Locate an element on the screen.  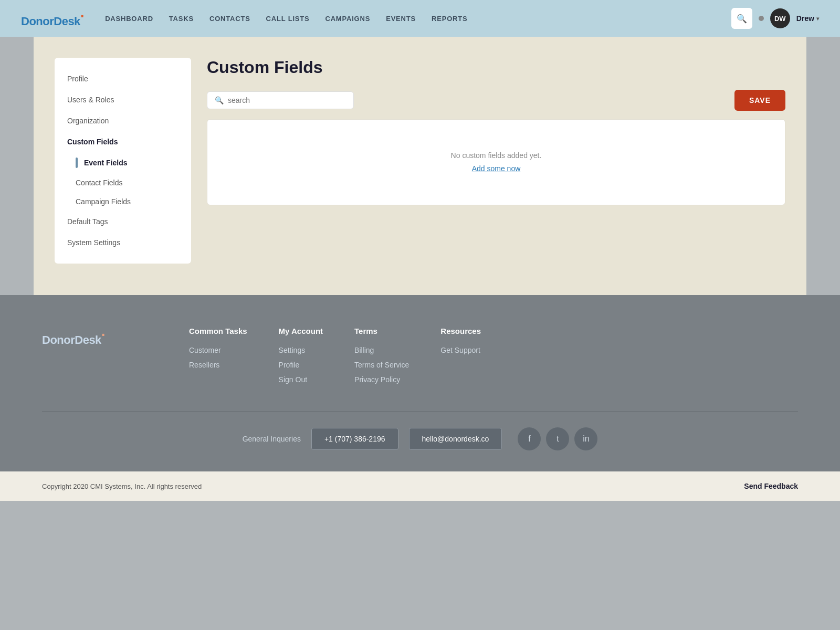
footer-link-settings: Settings is located at coordinates (301, 350).